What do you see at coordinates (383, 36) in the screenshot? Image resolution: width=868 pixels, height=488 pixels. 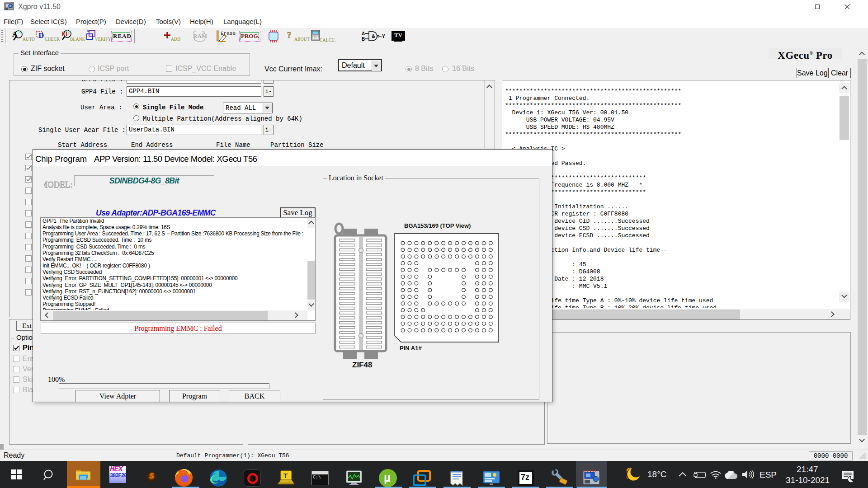 I see `svg-text: Y` at bounding box center [383, 36].